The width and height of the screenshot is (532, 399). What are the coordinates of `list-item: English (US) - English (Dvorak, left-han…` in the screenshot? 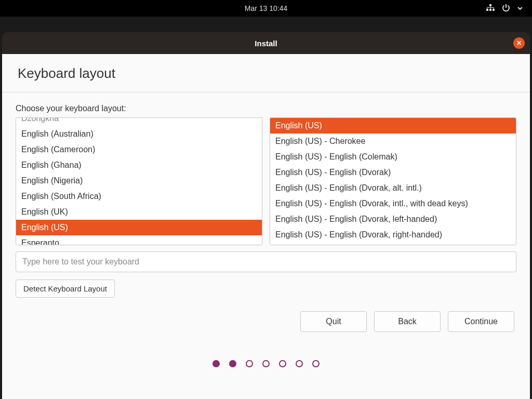 It's located at (393, 219).